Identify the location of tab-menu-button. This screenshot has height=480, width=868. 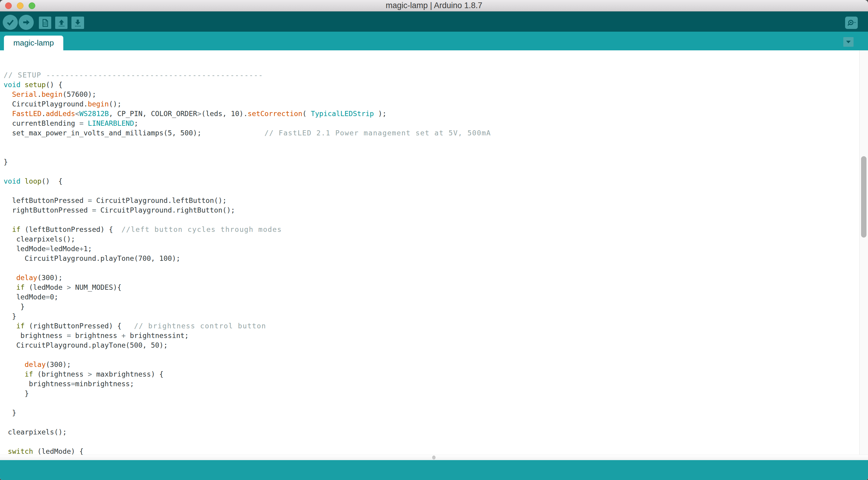
(848, 42).